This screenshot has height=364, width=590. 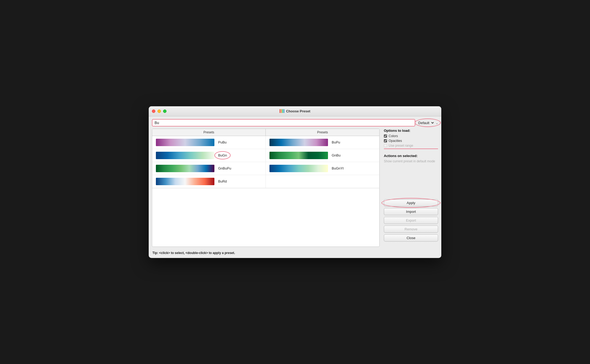 I want to click on gradient-bugnyl, so click(x=299, y=168).